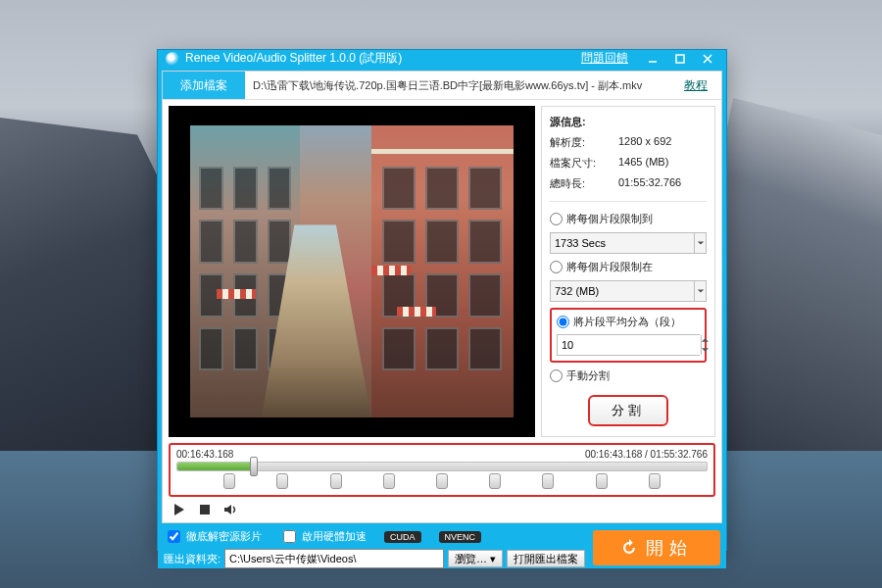 The height and width of the screenshot is (588, 882). I want to click on filesize-label: 檔案尺寸:, so click(581, 163).